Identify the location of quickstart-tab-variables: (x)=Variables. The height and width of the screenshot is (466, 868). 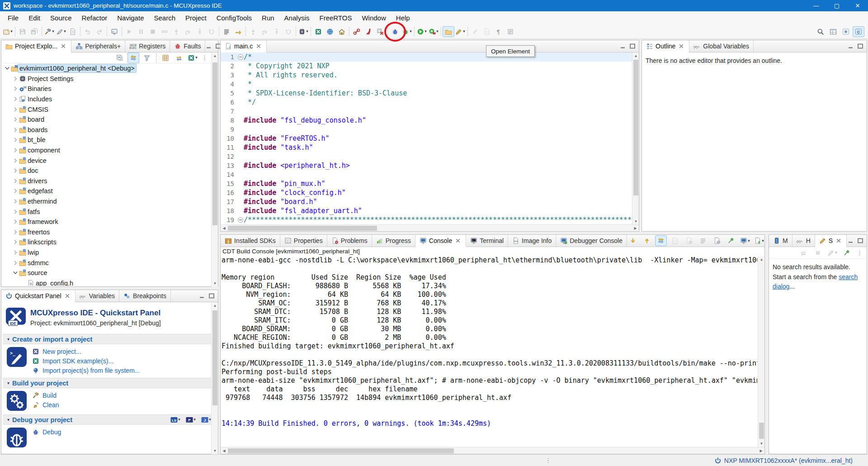
(98, 296).